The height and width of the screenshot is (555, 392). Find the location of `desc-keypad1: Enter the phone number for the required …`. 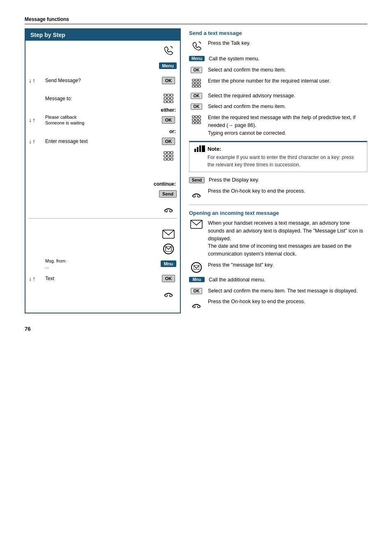

desc-keypad1: Enter the phone number for the required … is located at coordinates (278, 83).